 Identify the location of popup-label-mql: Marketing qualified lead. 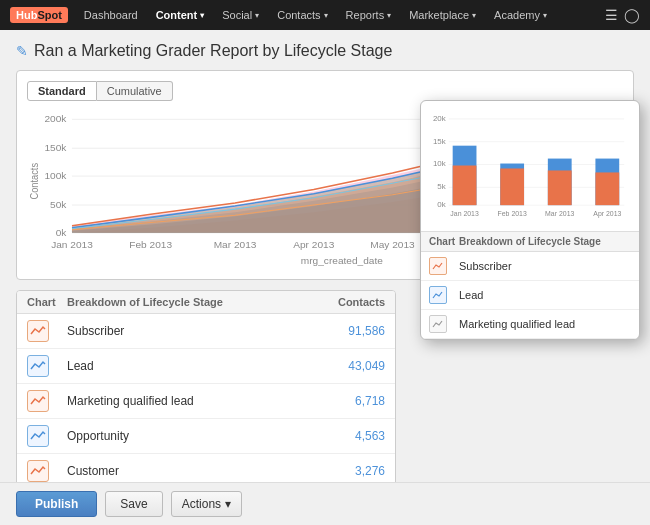
(545, 324).